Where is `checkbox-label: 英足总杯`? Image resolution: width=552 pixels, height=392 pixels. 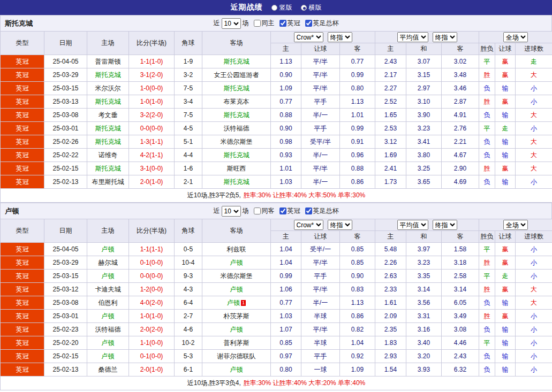 checkbox-label: 英足总杯 is located at coordinates (326, 24).